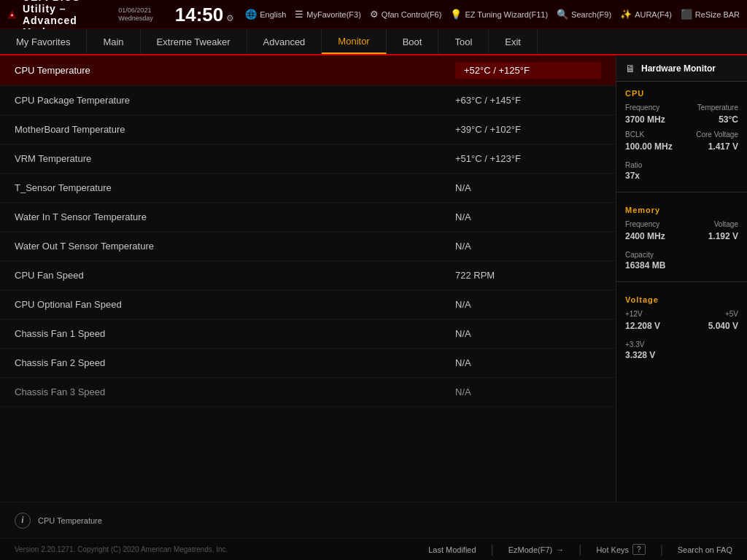 This screenshot has width=747, height=560. I want to click on row-value: +39°C / +102°F, so click(528, 130).